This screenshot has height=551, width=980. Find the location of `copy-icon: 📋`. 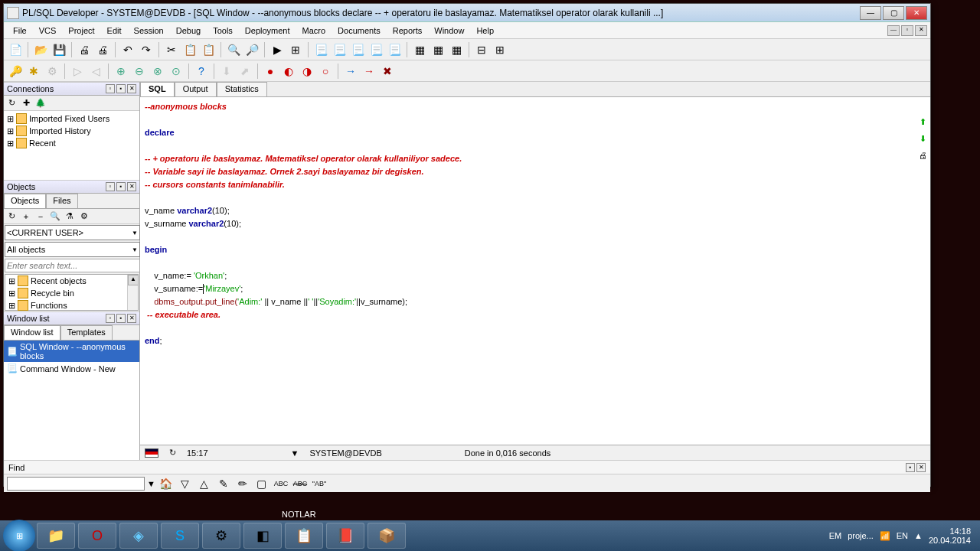

copy-icon: 📋 is located at coordinates (190, 50).